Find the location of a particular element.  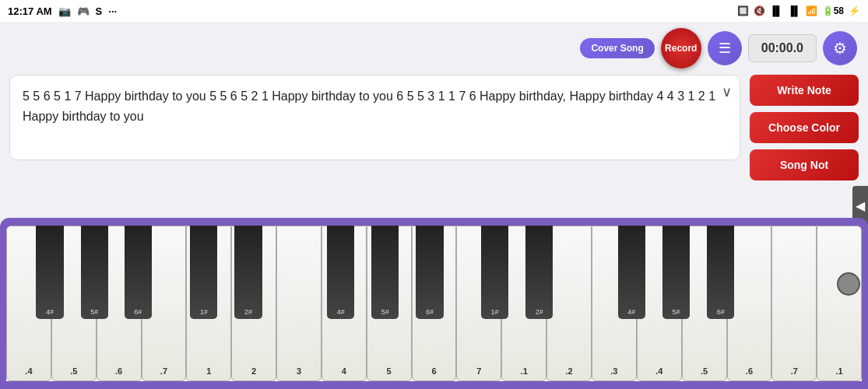

notes-text: 5 5 6 5 1 7 Happy birthday to you 5 5 6 … is located at coordinates (369, 106).